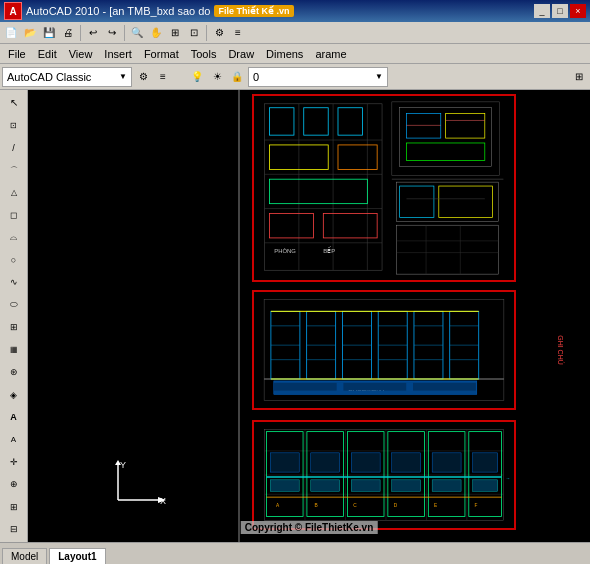 This screenshot has width=590, height=564. What do you see at coordinates (68, 33) in the screenshot?
I see `print-button: 🖨` at bounding box center [68, 33].